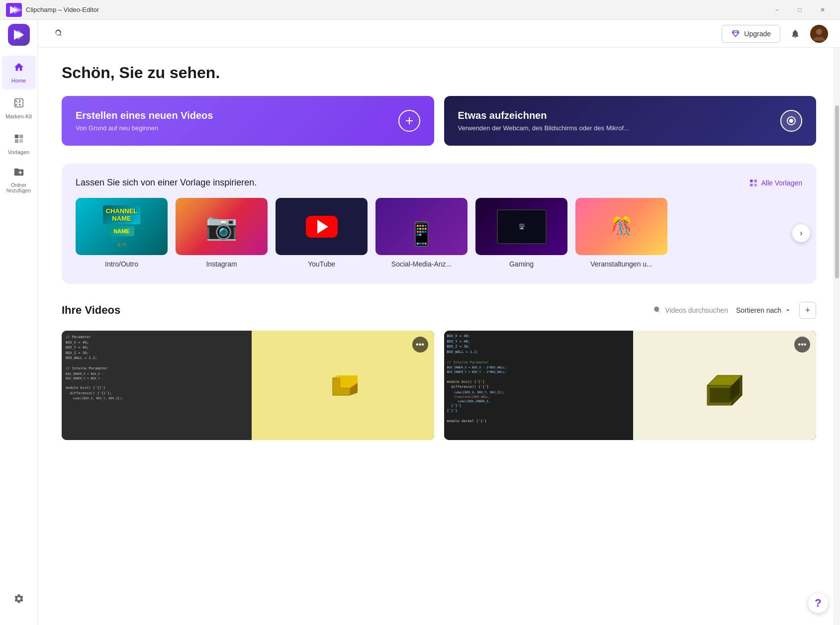 The image size is (840, 625). Describe the element at coordinates (522, 227) in the screenshot. I see `gaming-monitor: 🖥️` at that location.